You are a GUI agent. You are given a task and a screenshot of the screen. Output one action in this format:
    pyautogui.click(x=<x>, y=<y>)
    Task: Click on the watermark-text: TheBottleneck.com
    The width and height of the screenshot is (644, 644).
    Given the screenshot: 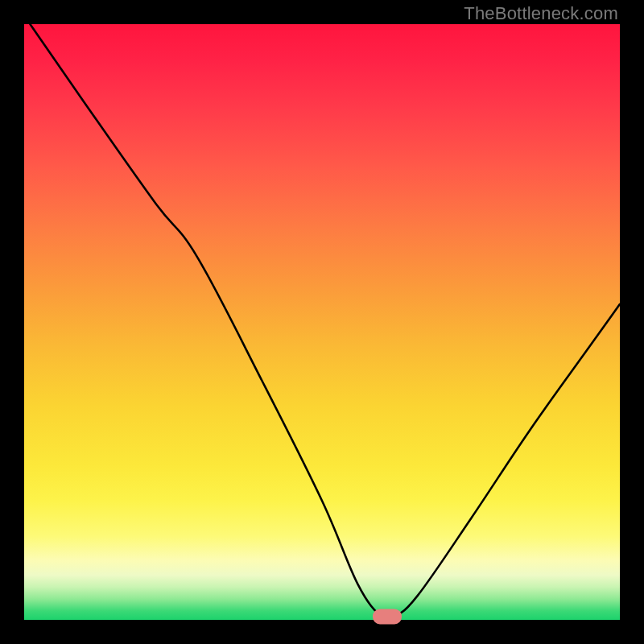 What is the action you would take?
    pyautogui.click(x=541, y=14)
    